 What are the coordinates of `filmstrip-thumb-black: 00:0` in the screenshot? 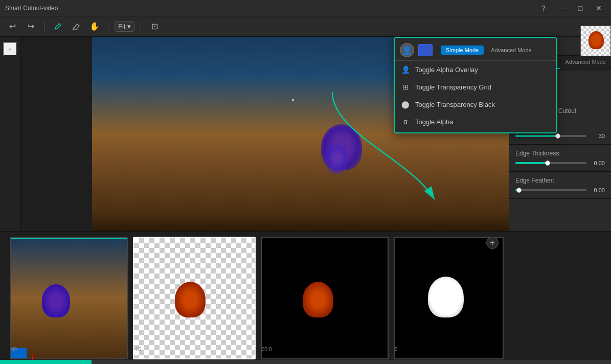 It's located at (325, 298).